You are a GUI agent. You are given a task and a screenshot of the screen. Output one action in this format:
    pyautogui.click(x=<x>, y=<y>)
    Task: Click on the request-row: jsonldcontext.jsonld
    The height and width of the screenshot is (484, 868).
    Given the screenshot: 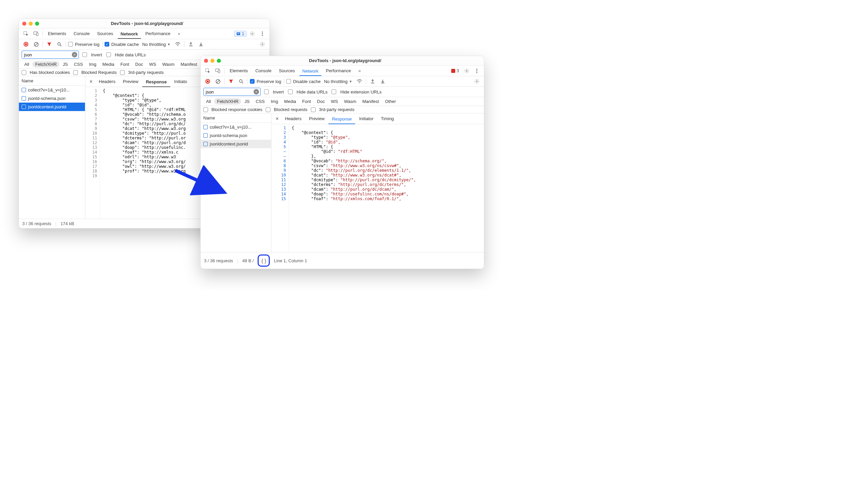 What is the action you would take?
    pyautogui.click(x=236, y=144)
    